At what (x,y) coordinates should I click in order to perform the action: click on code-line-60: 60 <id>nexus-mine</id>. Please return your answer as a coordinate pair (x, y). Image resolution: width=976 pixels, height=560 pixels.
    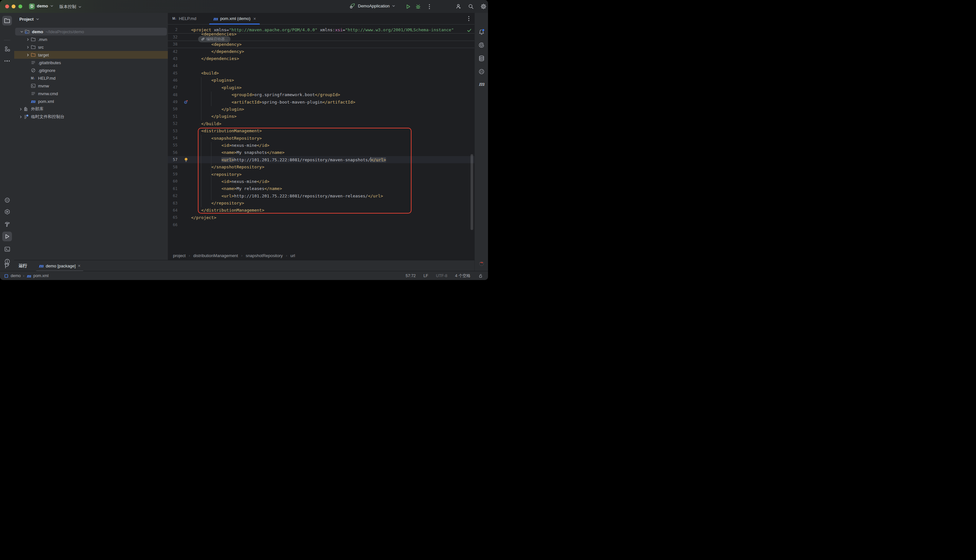
    Looking at the image, I should click on (321, 182).